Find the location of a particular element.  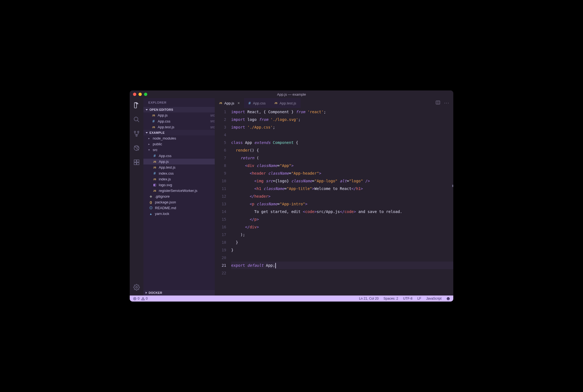

errors-status: 0 is located at coordinates (136, 299).